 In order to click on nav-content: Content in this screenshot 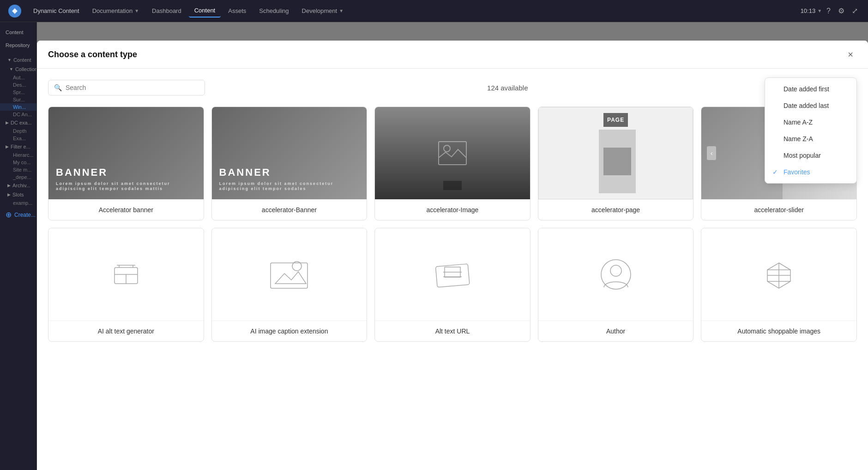, I will do `click(205, 11)`.